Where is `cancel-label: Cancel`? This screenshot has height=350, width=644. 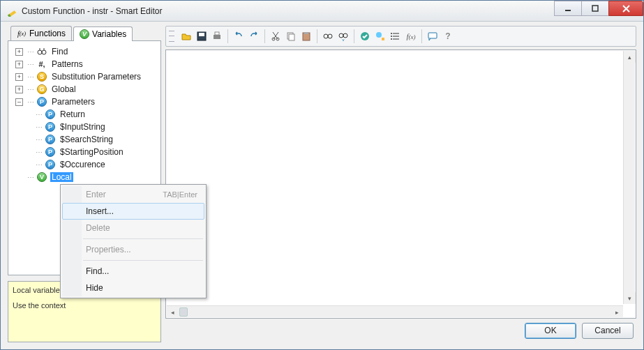 cancel-label: Cancel is located at coordinates (607, 330).